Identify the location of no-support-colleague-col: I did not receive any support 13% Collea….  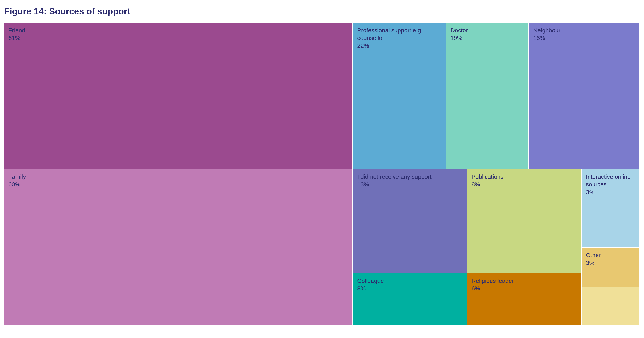
(410, 247).